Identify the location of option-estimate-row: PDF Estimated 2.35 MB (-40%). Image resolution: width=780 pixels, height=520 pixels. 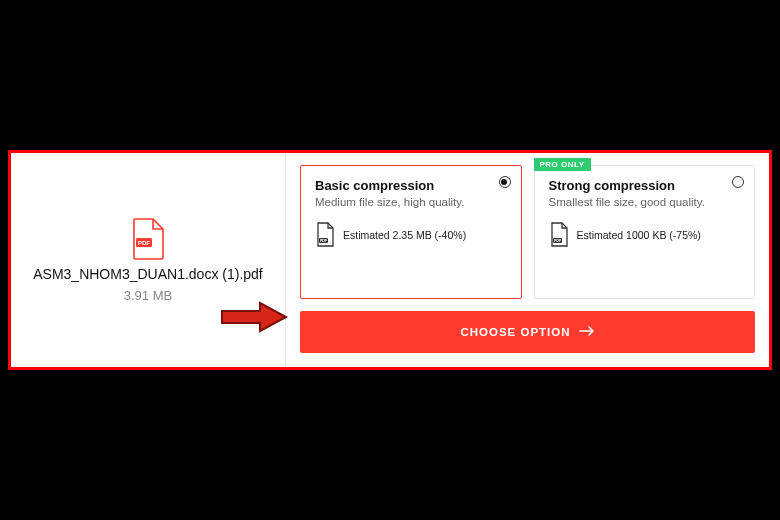
(411, 235).